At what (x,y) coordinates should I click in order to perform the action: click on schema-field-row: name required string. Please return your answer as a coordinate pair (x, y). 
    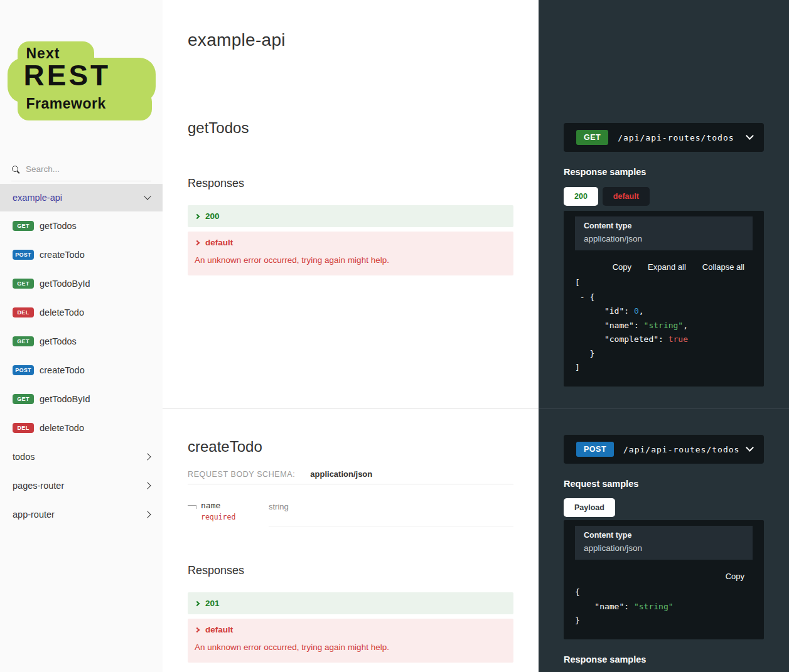
    Looking at the image, I should click on (350, 513).